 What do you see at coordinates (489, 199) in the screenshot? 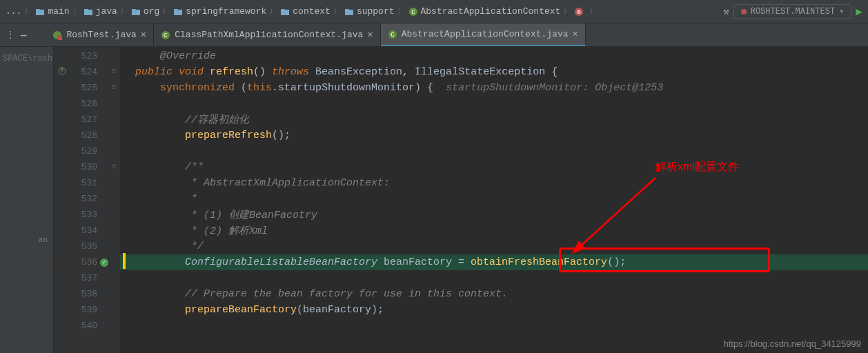
I see `code-line: *` at bounding box center [489, 199].